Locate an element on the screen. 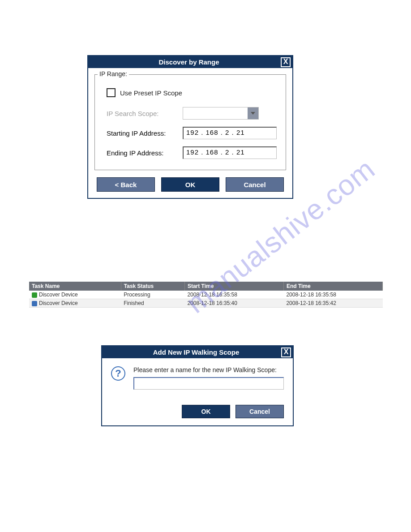 The image size is (411, 532). cell-end: 2008-12-18 16:35:58 is located at coordinates (333, 295).